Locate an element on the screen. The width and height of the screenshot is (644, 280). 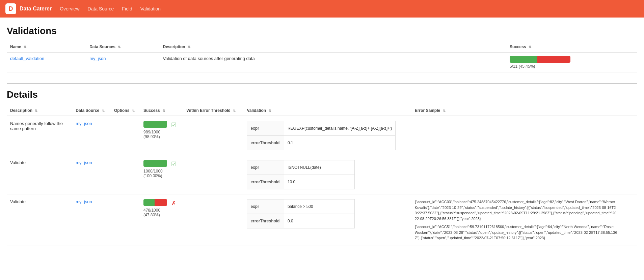
details-title: Details is located at coordinates (322, 95).